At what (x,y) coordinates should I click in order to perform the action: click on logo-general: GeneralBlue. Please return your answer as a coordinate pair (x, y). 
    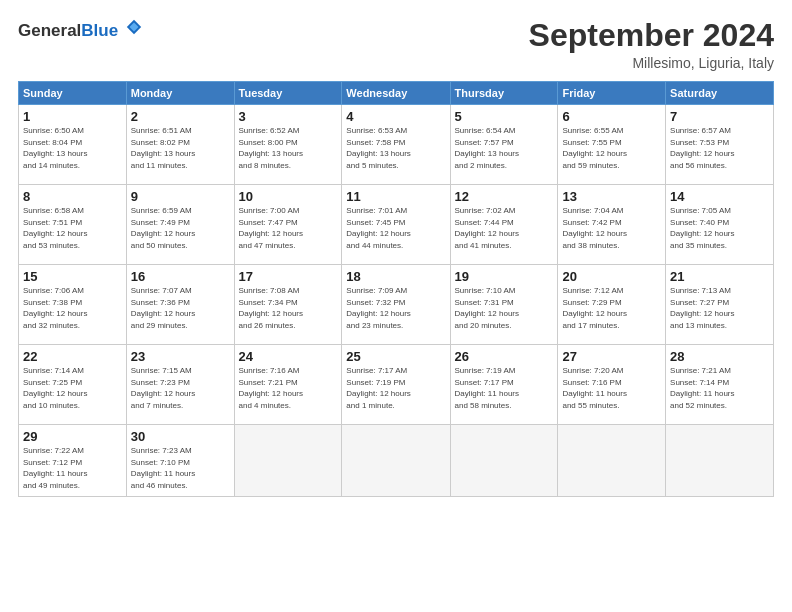
    Looking at the image, I should click on (80, 30).